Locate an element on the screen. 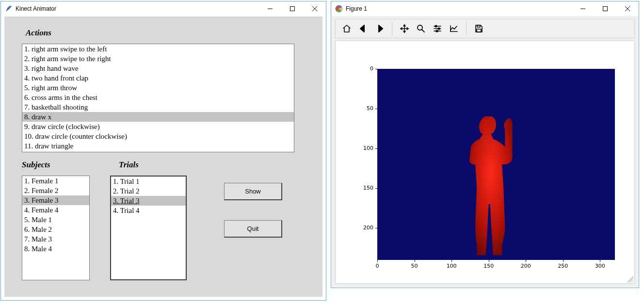  list-item: 3. Female 3 is located at coordinates (56, 200).